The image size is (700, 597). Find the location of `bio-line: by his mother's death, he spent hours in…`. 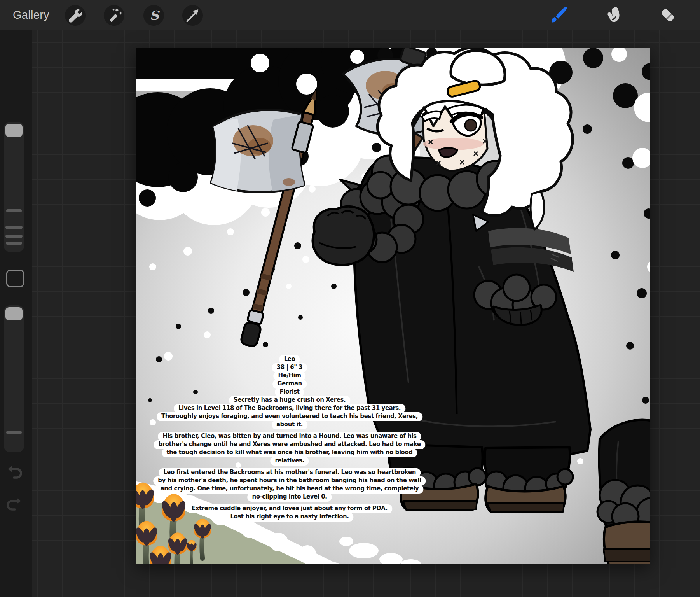

bio-line: by his mother's death, he spent hours in… is located at coordinates (289, 481).